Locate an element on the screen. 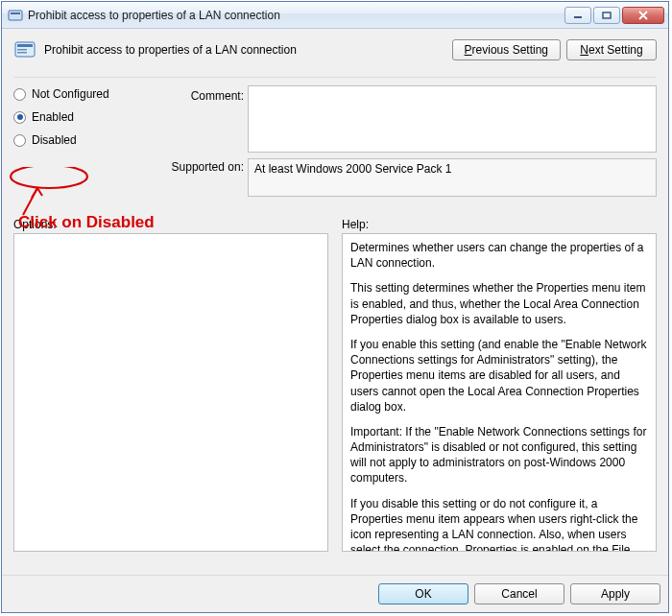  close-button is located at coordinates (643, 15).